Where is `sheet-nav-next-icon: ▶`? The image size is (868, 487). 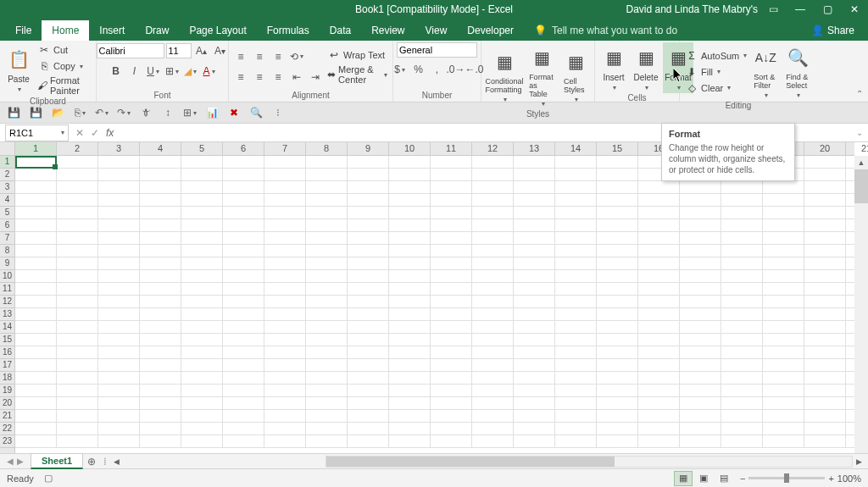 sheet-nav-next-icon: ▶ is located at coordinates (20, 461).